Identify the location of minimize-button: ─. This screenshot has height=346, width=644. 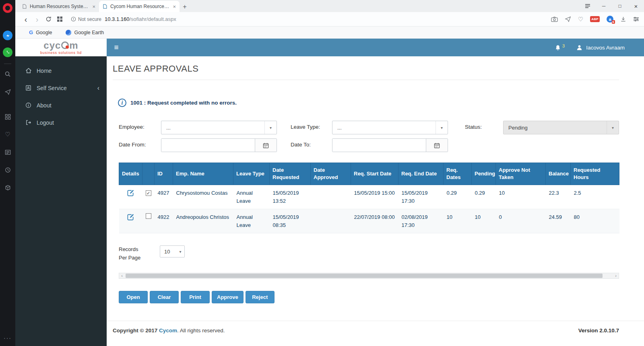
(604, 6).